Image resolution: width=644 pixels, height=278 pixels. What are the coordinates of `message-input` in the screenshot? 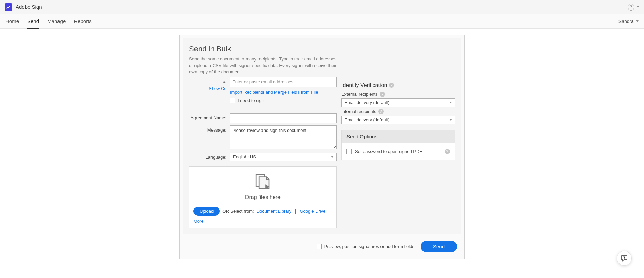 It's located at (283, 137).